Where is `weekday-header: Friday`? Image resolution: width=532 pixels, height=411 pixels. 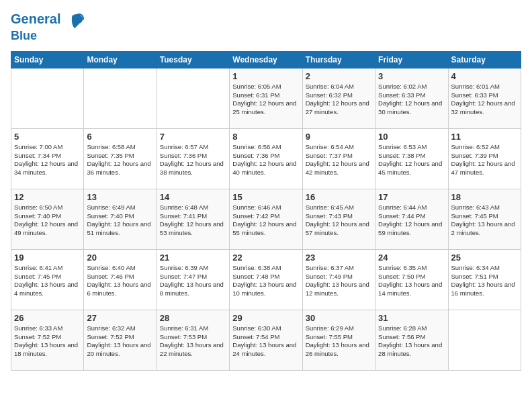
weekday-header: Friday is located at coordinates (412, 59).